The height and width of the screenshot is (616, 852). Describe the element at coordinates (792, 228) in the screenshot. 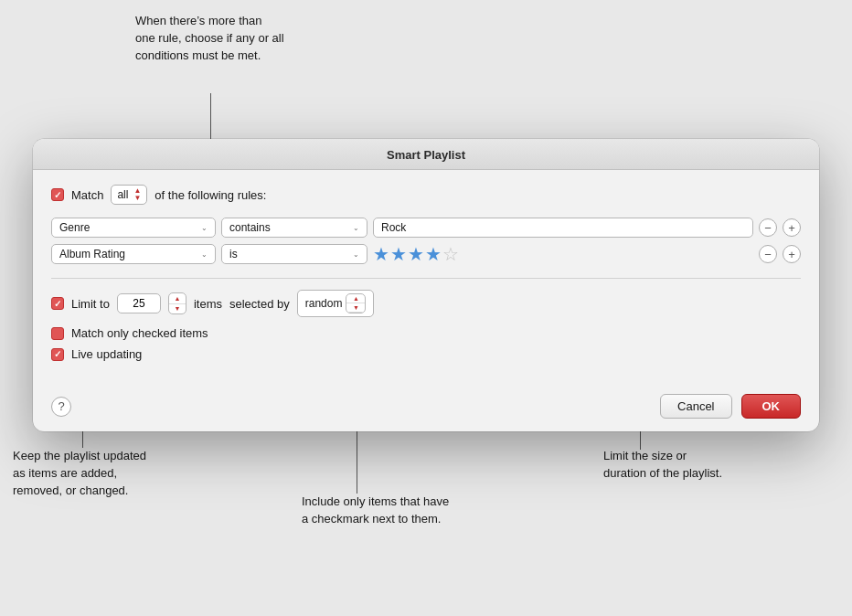

I see `rule1-add-button: +` at that location.